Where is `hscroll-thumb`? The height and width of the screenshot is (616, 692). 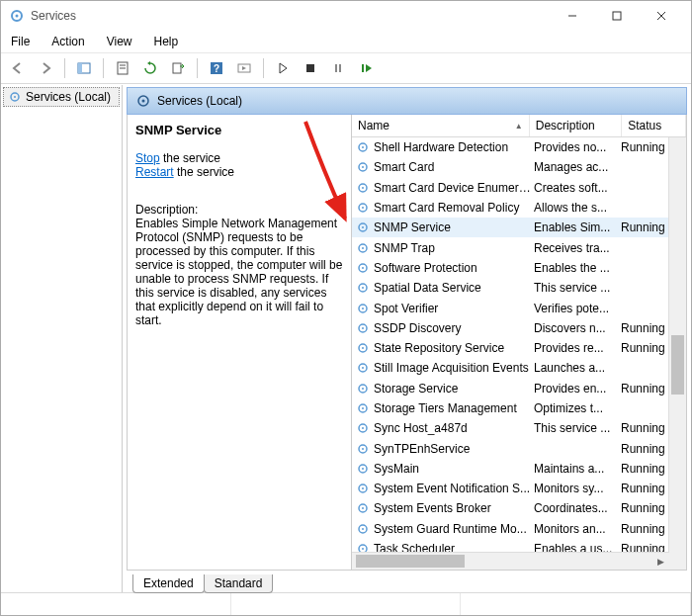 hscroll-thumb is located at coordinates (410, 562).